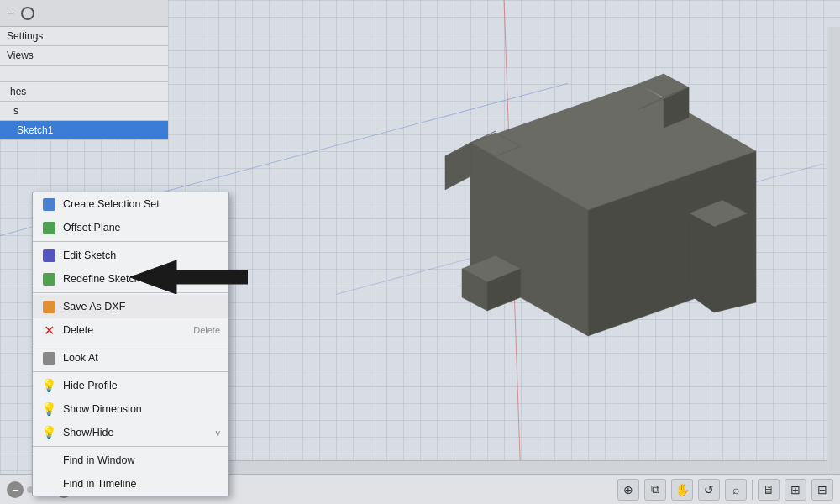  I want to click on zoom-out-button: −, so click(15, 490).